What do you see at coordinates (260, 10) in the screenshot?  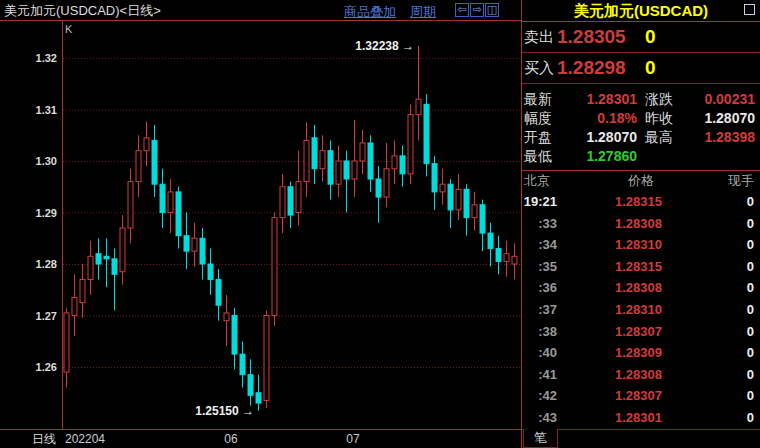 I see `top-toolbar: 美元加元(USDCAD)<日线> 商品叠加 周期 ⇦ ⇨ ◫` at bounding box center [260, 10].